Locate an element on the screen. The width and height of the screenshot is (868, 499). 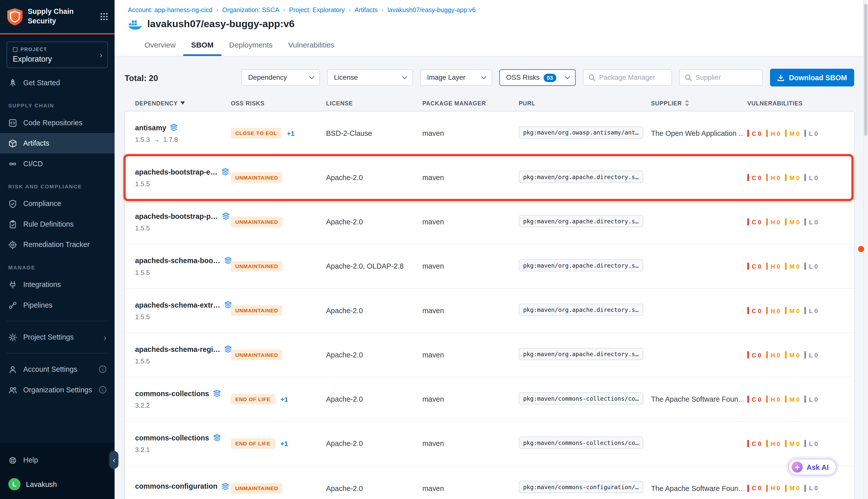
table-row: apacheds-bootstrap-p… 1.5.5 UNMAINTAINED… is located at coordinates (490, 222).